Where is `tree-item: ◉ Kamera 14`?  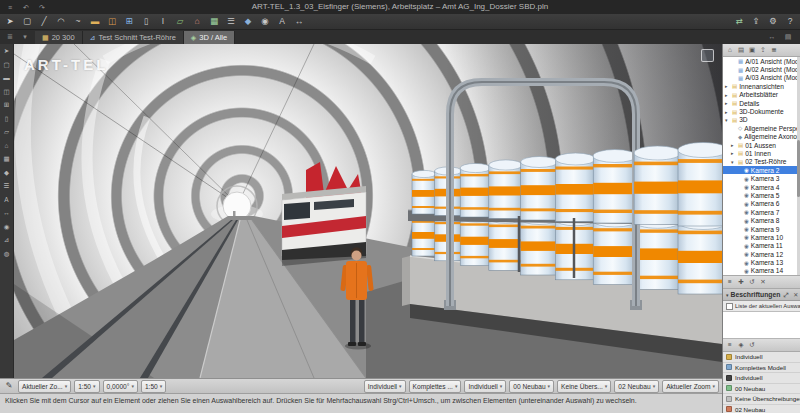 tree-item: ◉ Kamera 14 is located at coordinates (762, 271).